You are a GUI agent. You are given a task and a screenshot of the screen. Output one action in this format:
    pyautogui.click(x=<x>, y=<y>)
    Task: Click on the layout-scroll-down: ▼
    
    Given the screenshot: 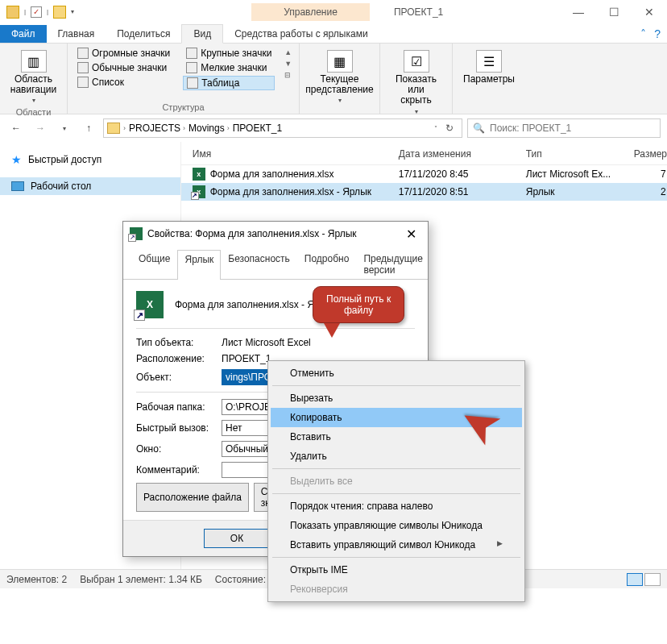 What is the action you would take?
    pyautogui.click(x=288, y=64)
    